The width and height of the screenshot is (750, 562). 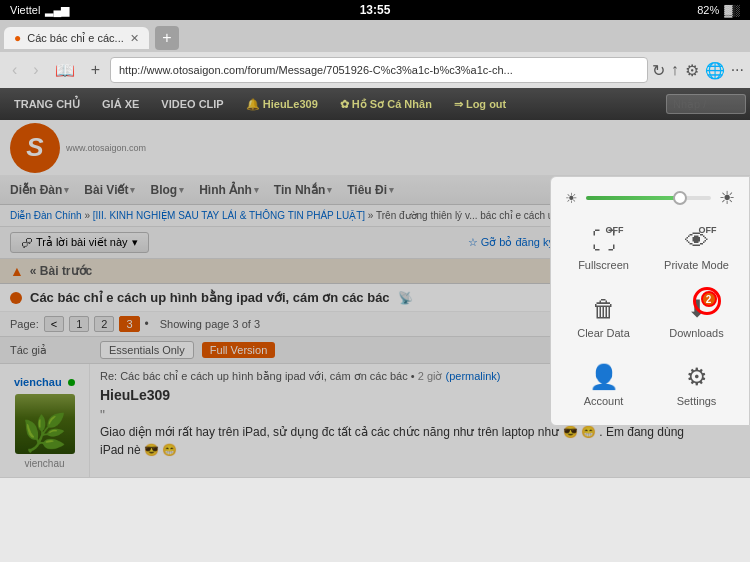 I want to click on menu-settings: ⚙ Settings, so click(x=696, y=385).